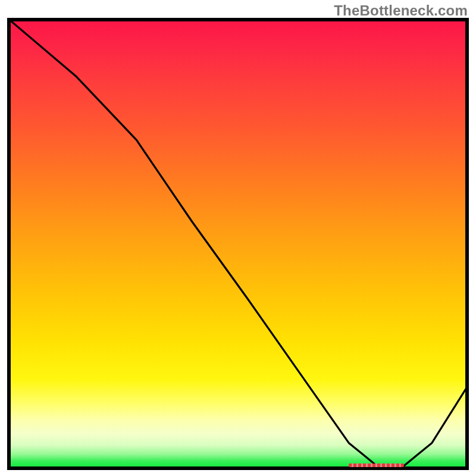 The image size is (476, 476). Describe the element at coordinates (401, 11) in the screenshot. I see `watermark-text: TheBottleneck.com` at that location.